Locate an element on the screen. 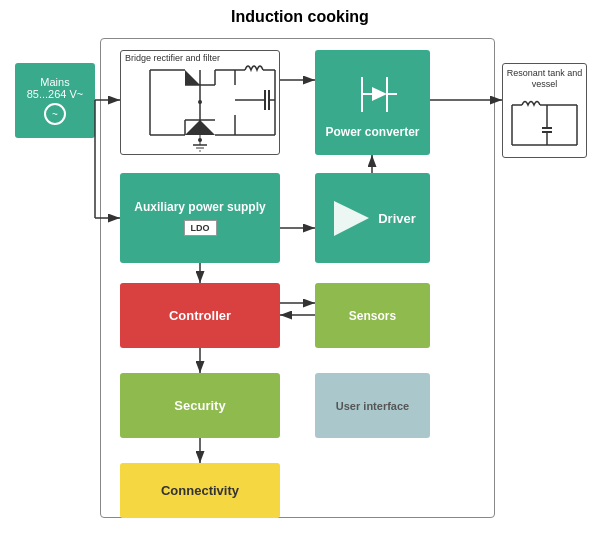  mains-voltage: 85...264 V~ is located at coordinates (56, 94).